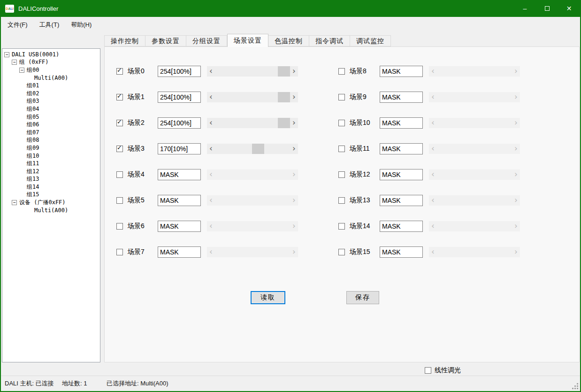 This screenshot has width=581, height=392. Describe the element at coordinates (51, 94) in the screenshot. I see `tree-item: 组02` at that location.